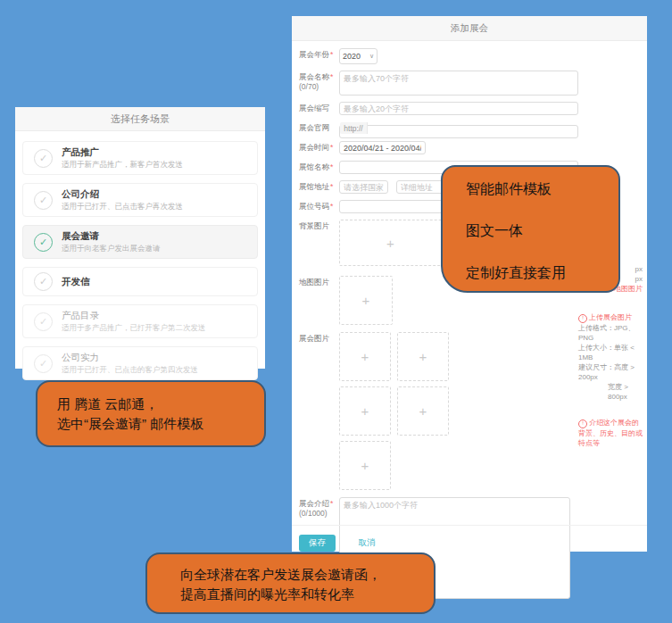 The image size is (672, 623). Describe the element at coordinates (122, 164) in the screenshot. I see `scenario-item-desc: 适用于新产品推广，新客户首次发送` at that location.